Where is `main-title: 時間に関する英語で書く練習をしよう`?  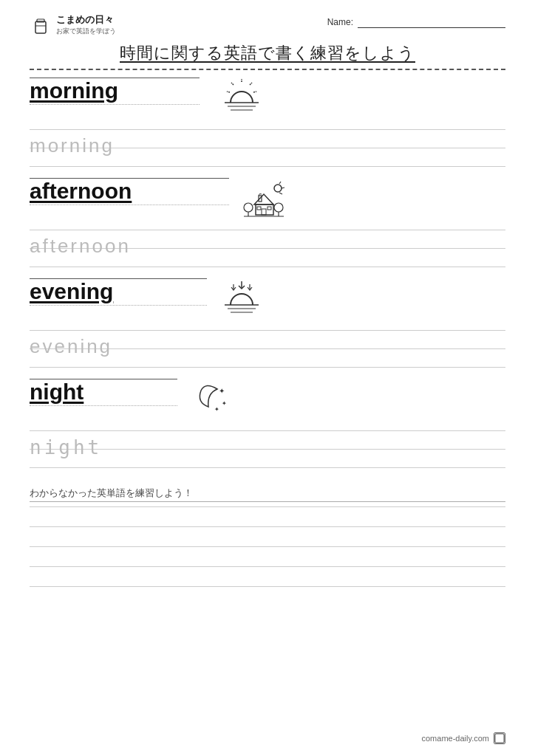
main-title: 時間に関する英語で書く練習をしよう is located at coordinates (268, 53).